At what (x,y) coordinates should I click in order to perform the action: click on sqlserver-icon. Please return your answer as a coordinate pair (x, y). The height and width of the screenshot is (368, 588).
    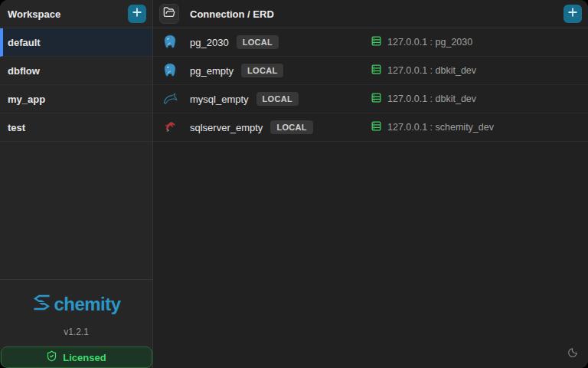
    Looking at the image, I should click on (170, 127).